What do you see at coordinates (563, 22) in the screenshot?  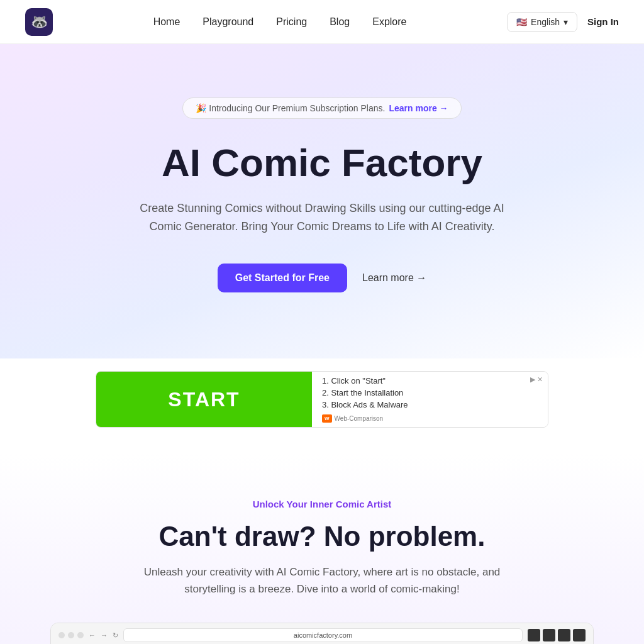 I see `header-right: 🇺🇸 English ▾ Sign In` at bounding box center [563, 22].